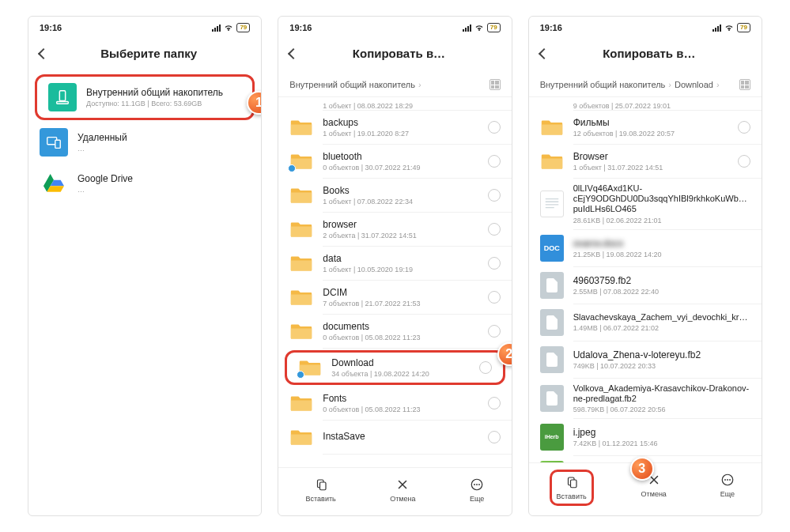 Image resolution: width=790 pixels, height=532 pixels. Describe the element at coordinates (645, 85) in the screenshot. I see `breadcrumb: Внутренний общий накопитель › Download ›` at that location.